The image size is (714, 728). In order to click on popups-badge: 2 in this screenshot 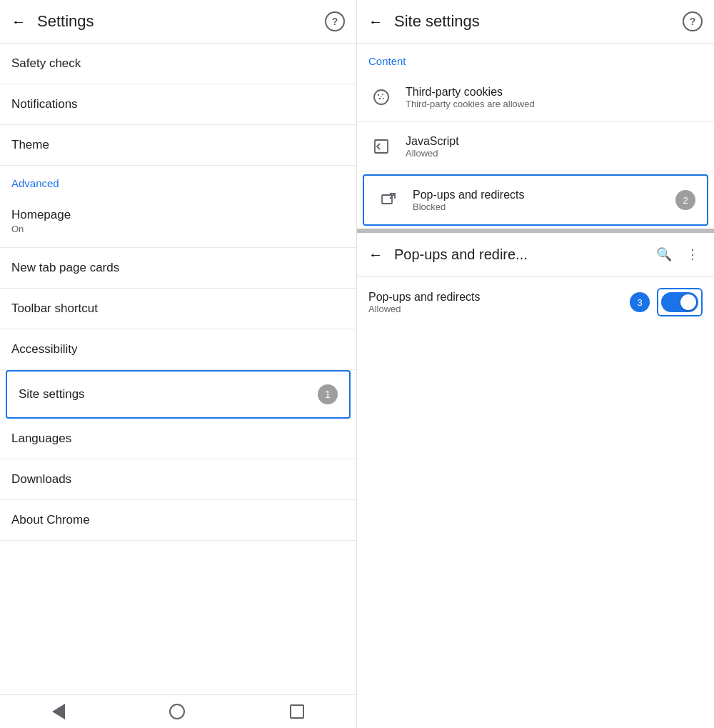, I will do `click(685, 200)`.